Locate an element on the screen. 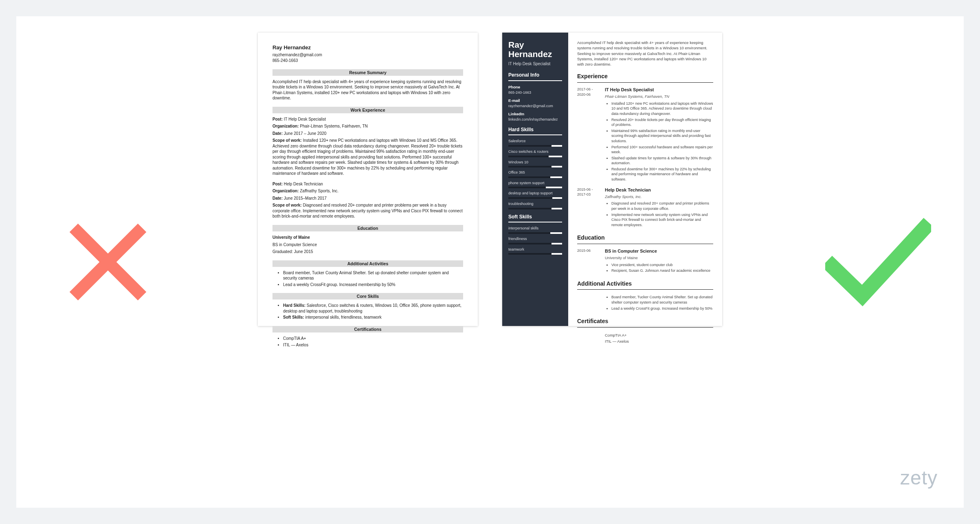  sb-soft-header: Soft Skills is located at coordinates (535, 218).